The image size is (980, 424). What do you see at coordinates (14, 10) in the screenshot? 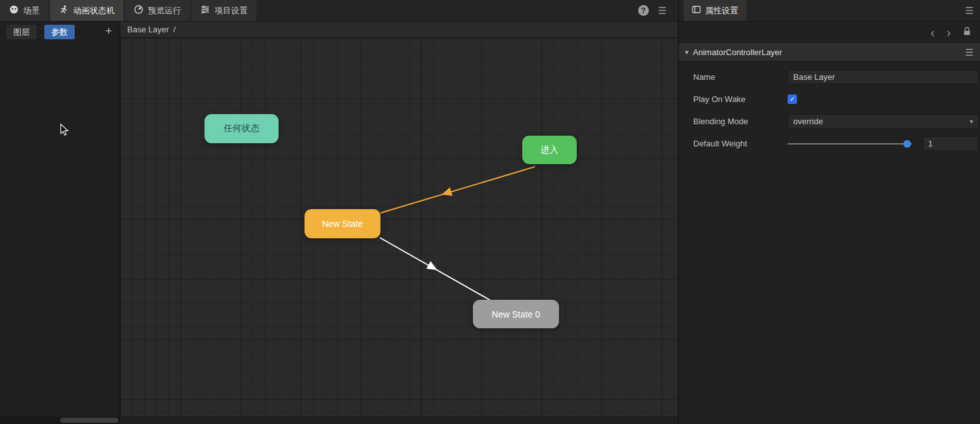
I see `scene-icon` at bounding box center [14, 10].